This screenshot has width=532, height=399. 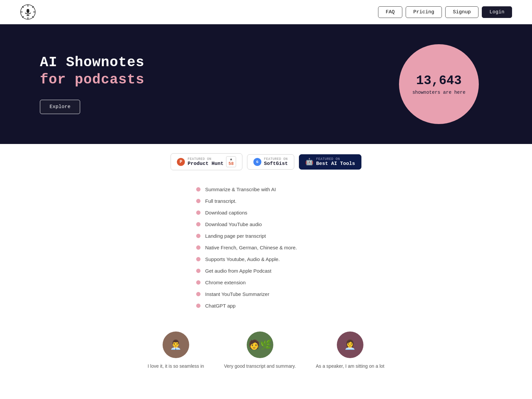 What do you see at coordinates (276, 159) in the screenshot?
I see `sg-featured-small: FEATURED ON` at bounding box center [276, 159].